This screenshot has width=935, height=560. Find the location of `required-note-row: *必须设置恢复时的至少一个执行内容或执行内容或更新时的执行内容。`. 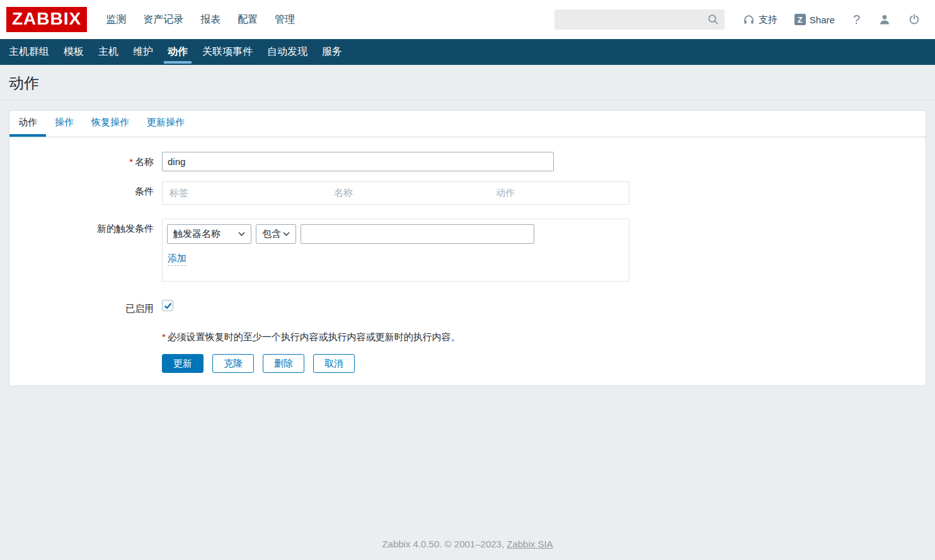

required-note-row: *必须设置恢复时的至少一个执行内容或执行内容或更新时的执行内容。 is located at coordinates (468, 337).